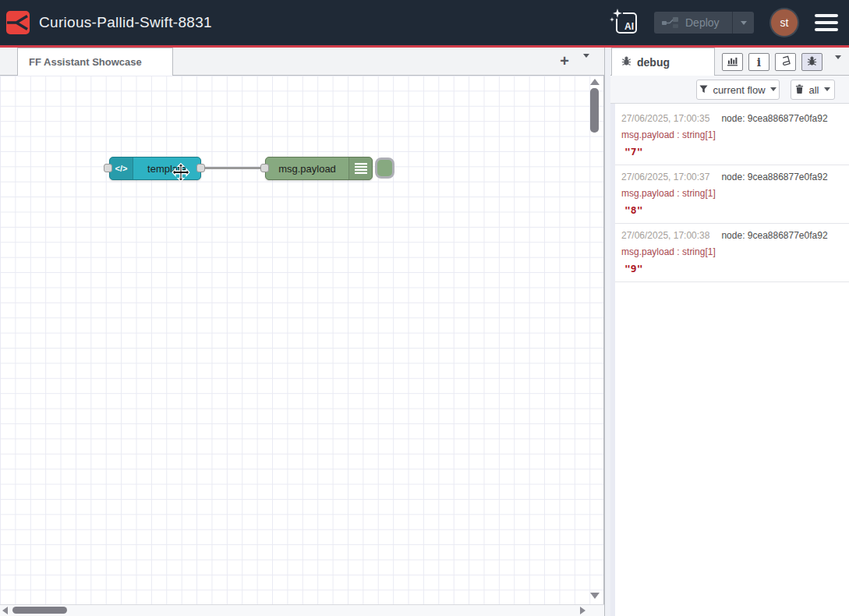 The width and height of the screenshot is (849, 616). I want to click on clear-label: all, so click(814, 90).